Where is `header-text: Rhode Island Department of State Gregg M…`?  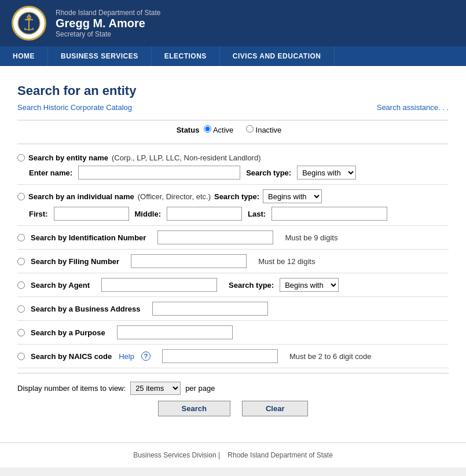 header-text: Rhode Island Department of State Gregg M… is located at coordinates (108, 23).